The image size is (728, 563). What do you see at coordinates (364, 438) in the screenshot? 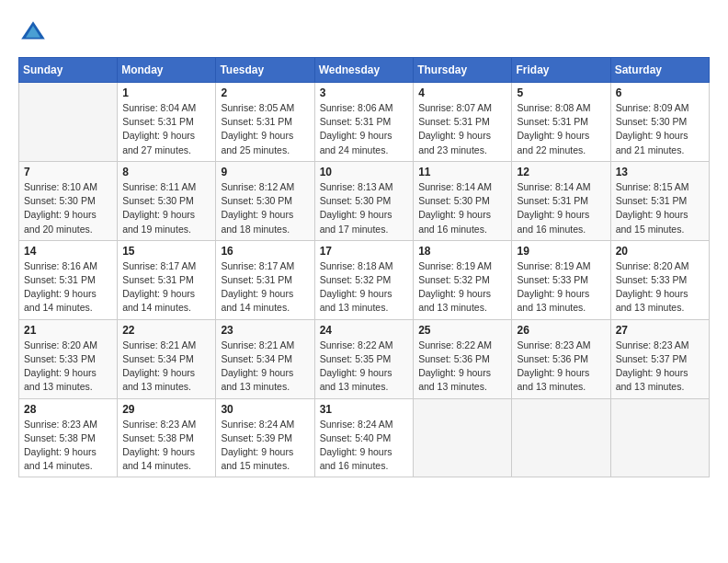
I see `calendar-week-row: 28Sunrise: 8:23 AMSunset: 5:38 PMDayligh…` at bounding box center [364, 438].